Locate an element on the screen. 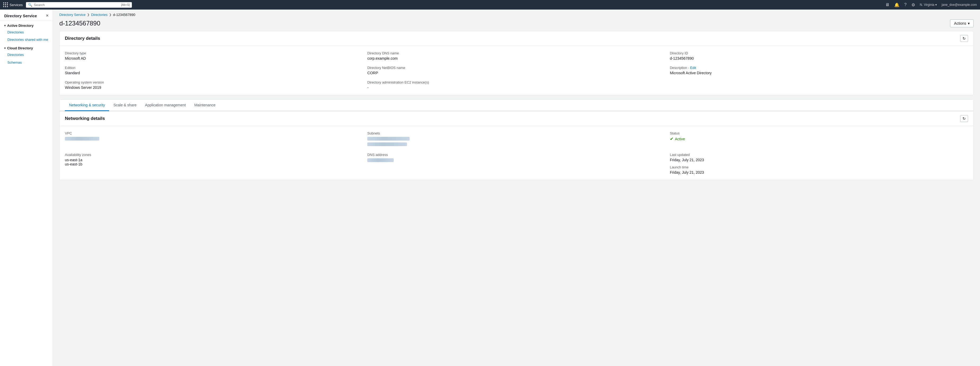 This screenshot has width=980, height=366. networking-refresh-button: ↻ is located at coordinates (964, 118).